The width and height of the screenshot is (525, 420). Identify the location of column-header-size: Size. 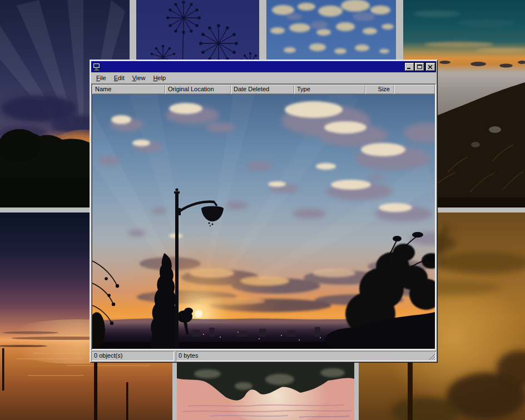
(379, 89).